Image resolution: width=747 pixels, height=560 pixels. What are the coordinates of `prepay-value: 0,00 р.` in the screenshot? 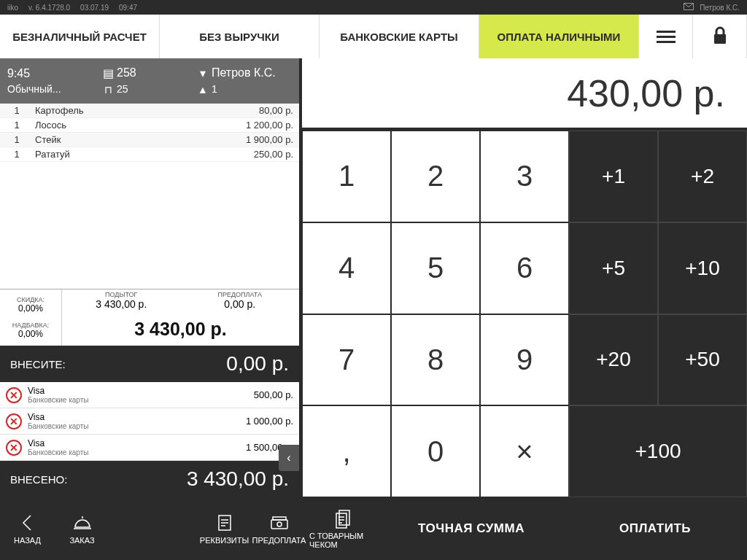 It's located at (241, 304).